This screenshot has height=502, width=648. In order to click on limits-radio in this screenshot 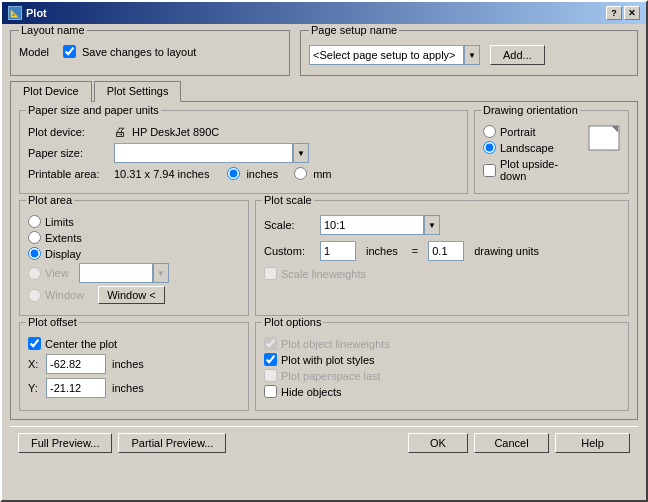, I will do `click(34, 222)`.